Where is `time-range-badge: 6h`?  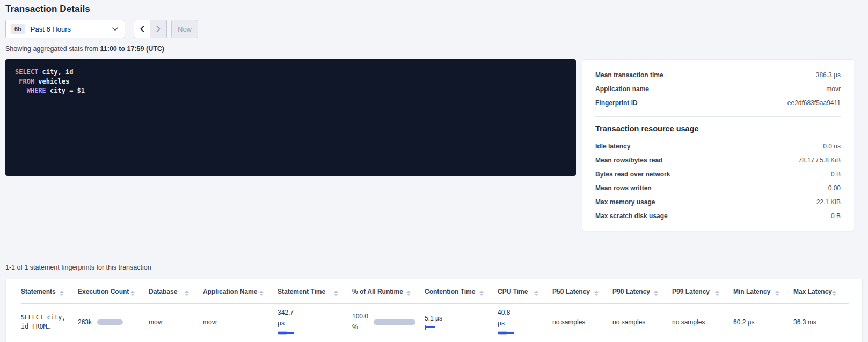
time-range-badge: 6h is located at coordinates (18, 29).